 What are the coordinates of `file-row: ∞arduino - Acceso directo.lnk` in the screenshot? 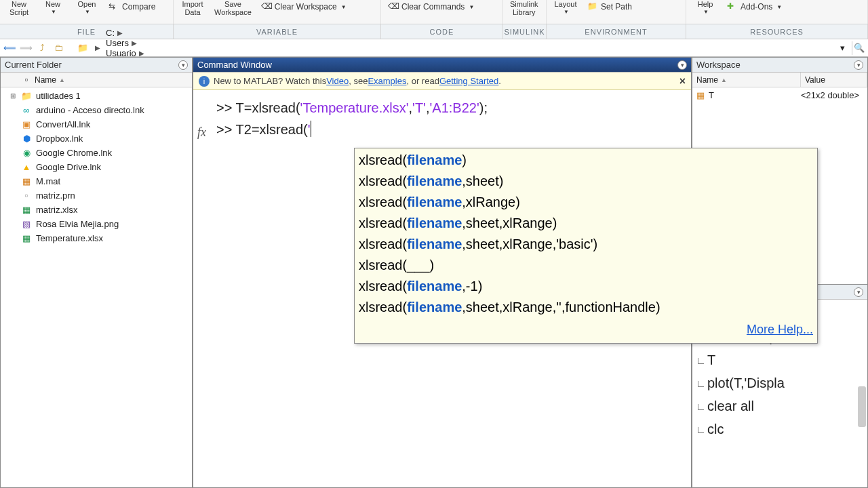 It's located at (96, 110).